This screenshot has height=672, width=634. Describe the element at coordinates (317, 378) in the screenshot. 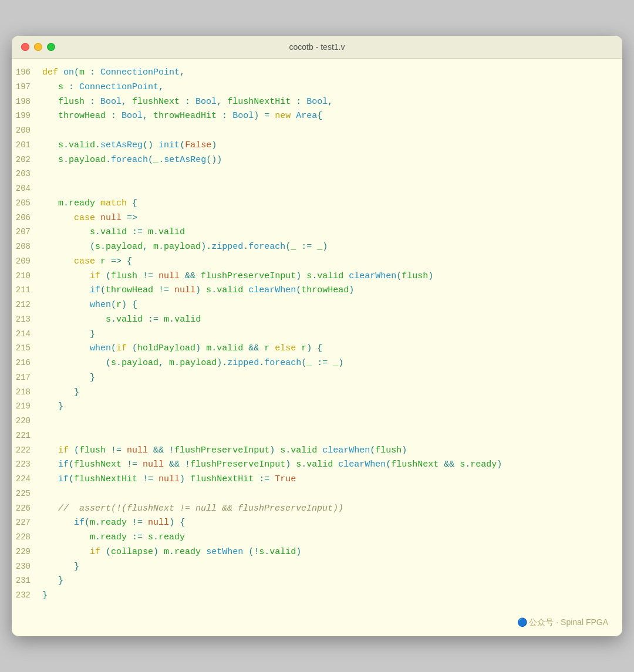

I see `code-line: 217 }` at that location.